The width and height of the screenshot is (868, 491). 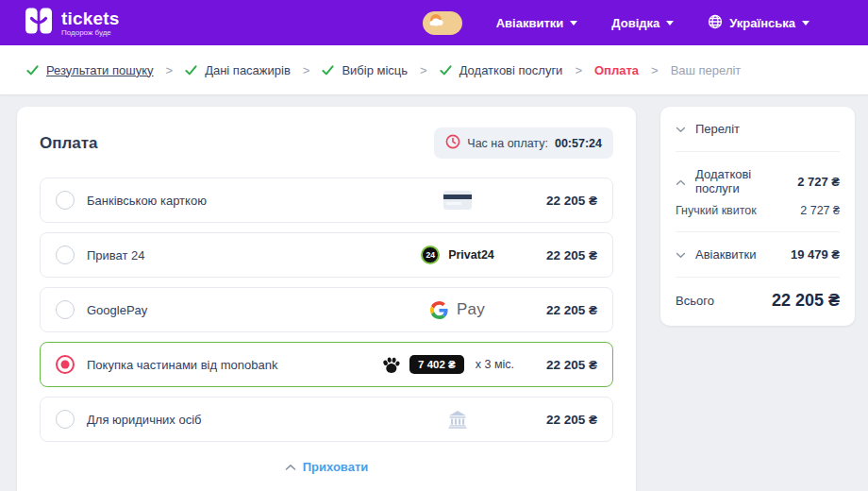 What do you see at coordinates (438, 23) in the screenshot?
I see `sun-cloud-icon` at bounding box center [438, 23].